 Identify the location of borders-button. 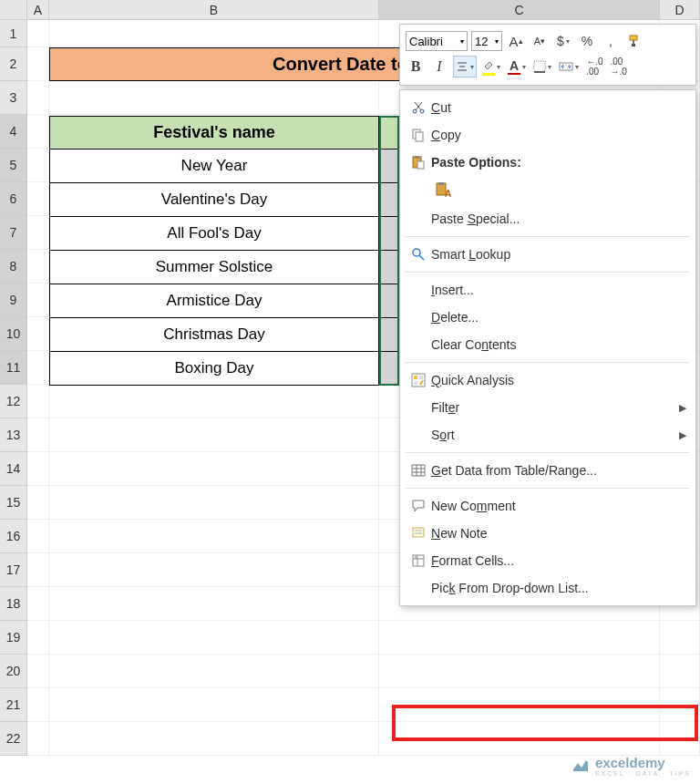
(542, 67).